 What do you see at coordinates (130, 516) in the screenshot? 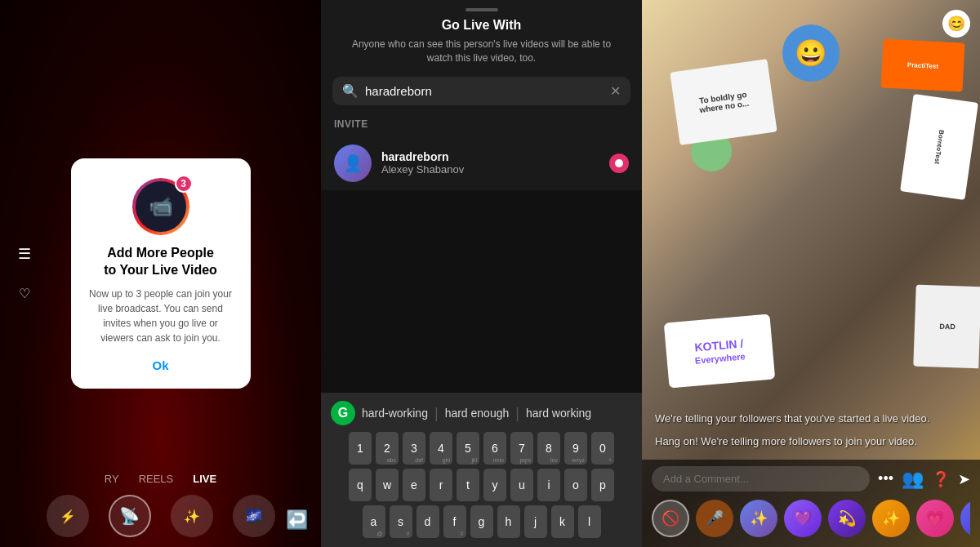
I see `live-button: 📡` at bounding box center [130, 516].